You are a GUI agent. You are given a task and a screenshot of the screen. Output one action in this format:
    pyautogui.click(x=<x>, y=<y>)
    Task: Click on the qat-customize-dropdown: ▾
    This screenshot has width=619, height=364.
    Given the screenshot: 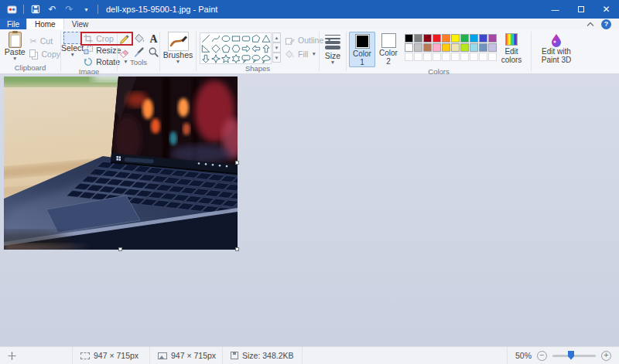 What is the action you would take?
    pyautogui.click(x=87, y=9)
    